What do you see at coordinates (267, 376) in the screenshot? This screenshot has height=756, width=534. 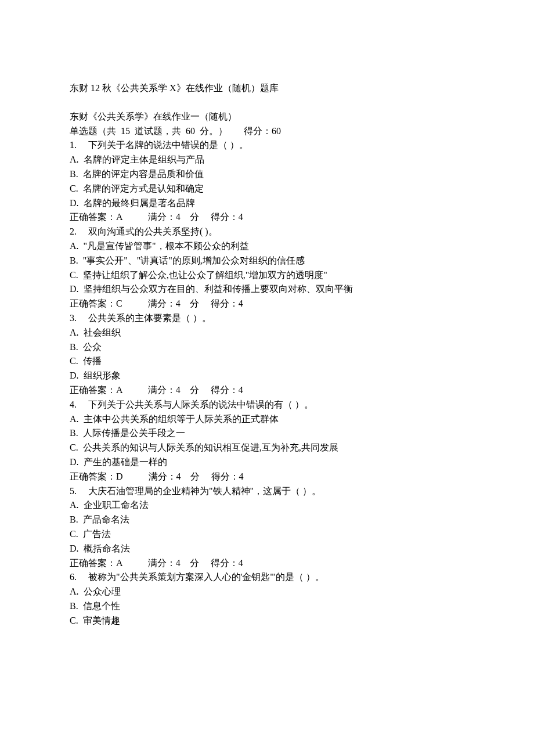 I see `option: D. 组织形象` at bounding box center [267, 376].